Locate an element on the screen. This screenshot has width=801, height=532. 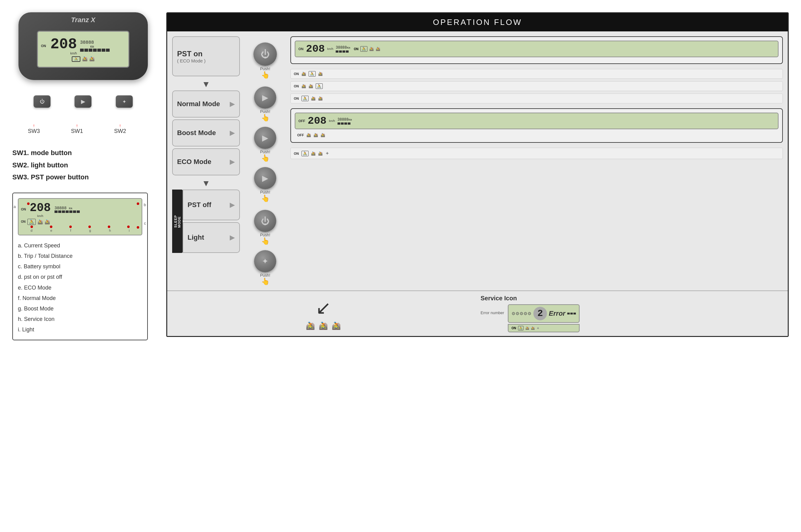
sw2-description: SW2. light button is located at coordinates (83, 165).